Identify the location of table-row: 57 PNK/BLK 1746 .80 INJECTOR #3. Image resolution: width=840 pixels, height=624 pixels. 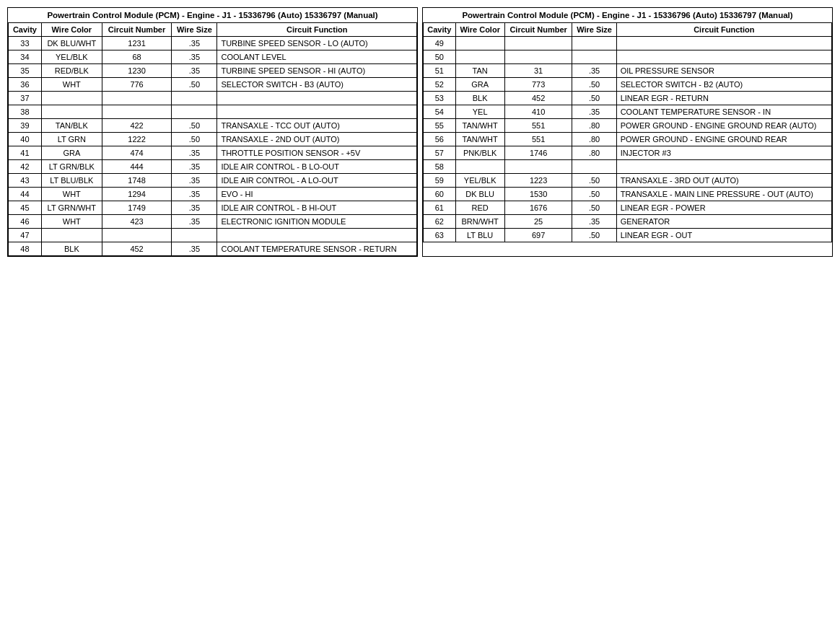
(628, 153).